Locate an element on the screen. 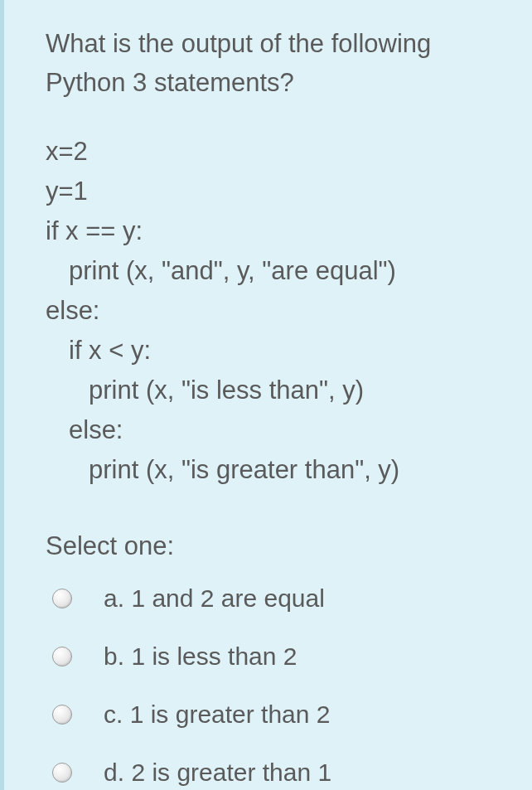 The image size is (532, 790). select-one-label: Select one: is located at coordinates (277, 546).